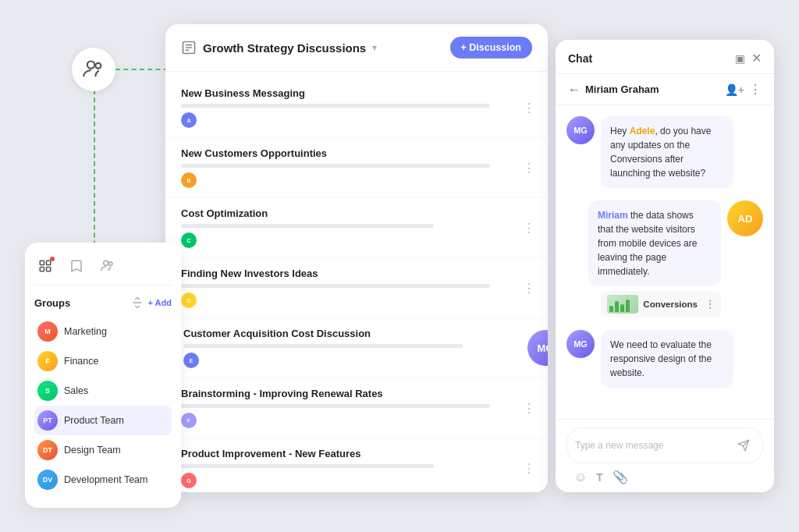 This screenshot has height=532, width=799. Describe the element at coordinates (665, 359) in the screenshot. I see `message-row-3: MG We need to evaluate the responsive de…` at that location.